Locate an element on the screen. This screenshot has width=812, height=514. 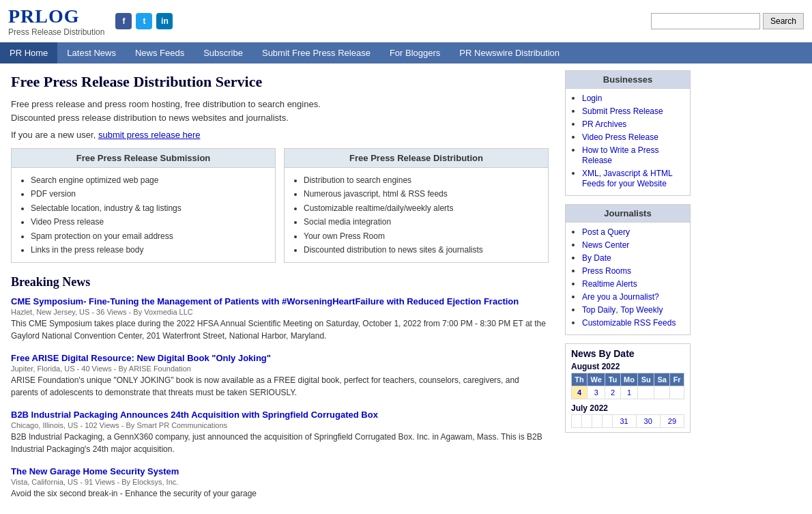
journalist-link: Are you a Journalist? is located at coordinates (621, 297).